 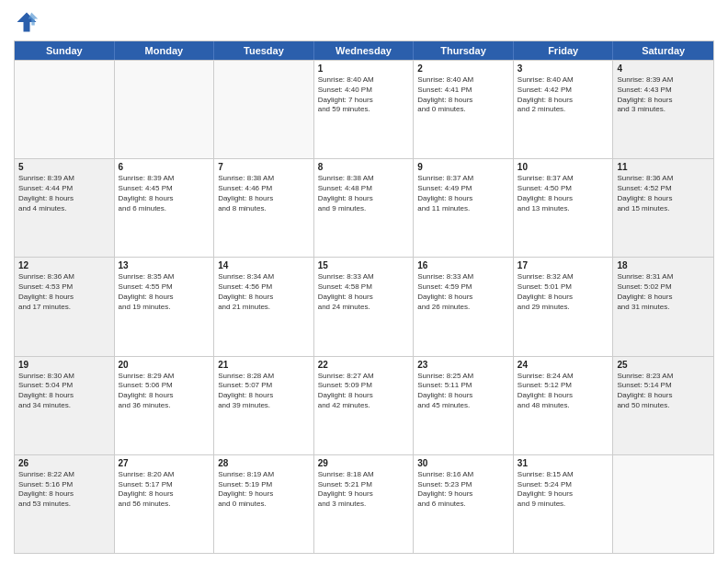 I want to click on cell-info: Sunrise: 8:35 AM Sunset: 4:55 PM Dayligh…, so click(x=165, y=293).